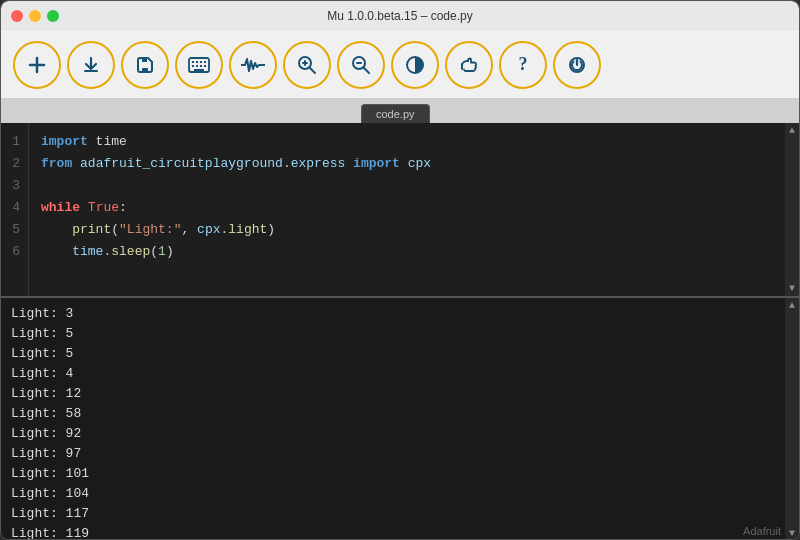  Describe the element at coordinates (37, 65) in the screenshot. I see `new-button` at that location.